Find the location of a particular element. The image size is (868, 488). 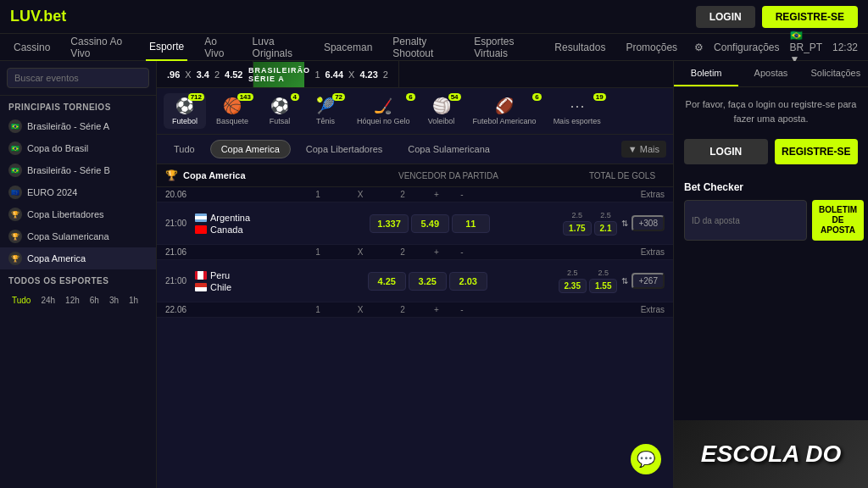

odd-x-argentina: 5.49 is located at coordinates (431, 224).